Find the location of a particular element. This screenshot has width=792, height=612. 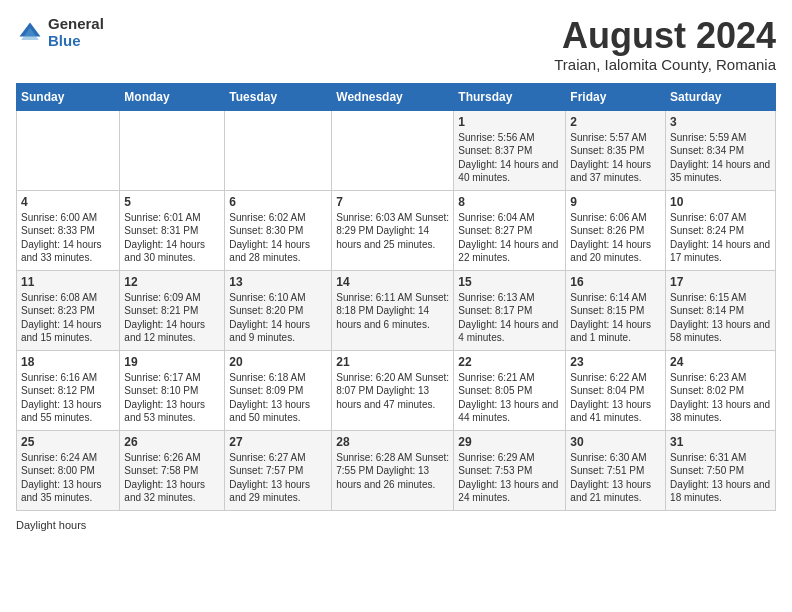

day-info: Sunrise: 6:04 AM Sunset: 8:27 PM Dayligh… is located at coordinates (510, 238).